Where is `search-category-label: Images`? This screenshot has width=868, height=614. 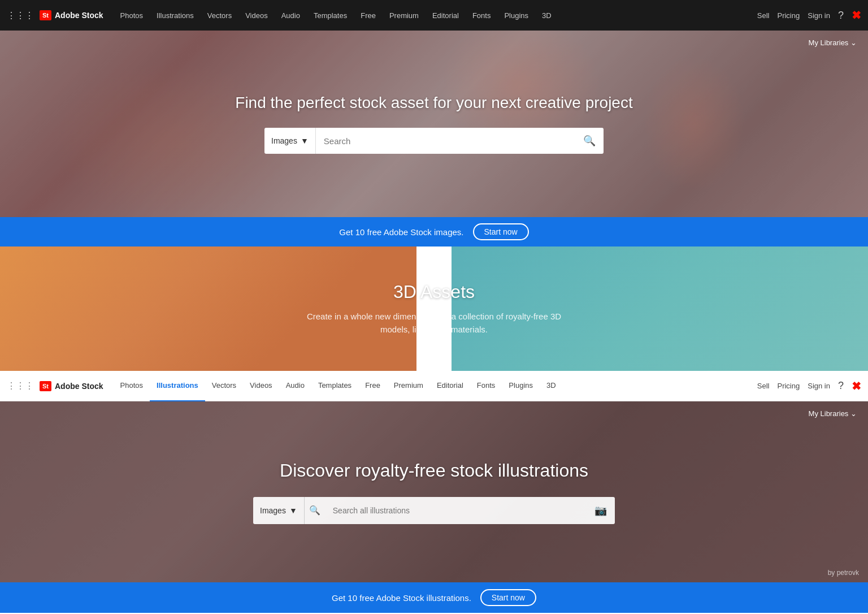 search-category-label: Images is located at coordinates (284, 141).